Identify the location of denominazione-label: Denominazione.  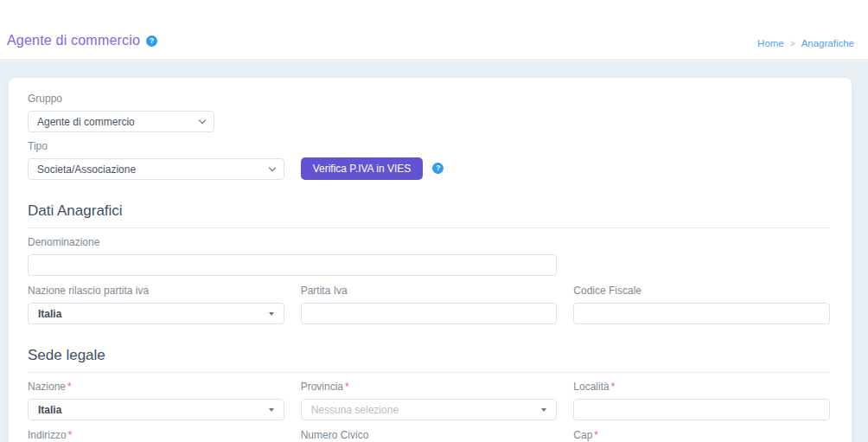
(292, 242).